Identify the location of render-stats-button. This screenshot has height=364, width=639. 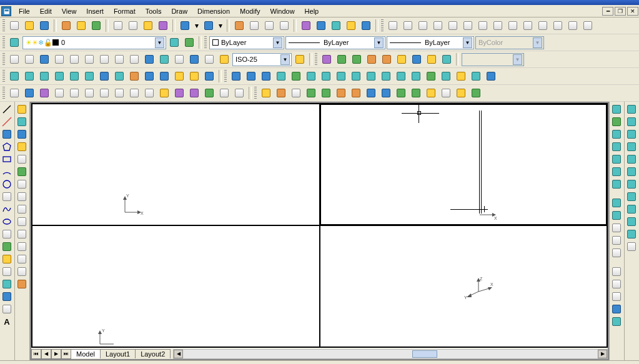
(446, 93).